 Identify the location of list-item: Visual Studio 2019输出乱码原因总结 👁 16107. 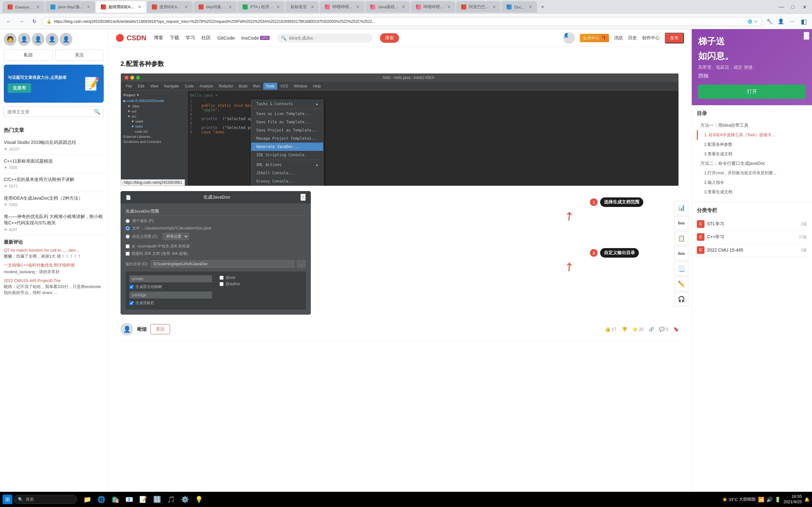
(54, 146).